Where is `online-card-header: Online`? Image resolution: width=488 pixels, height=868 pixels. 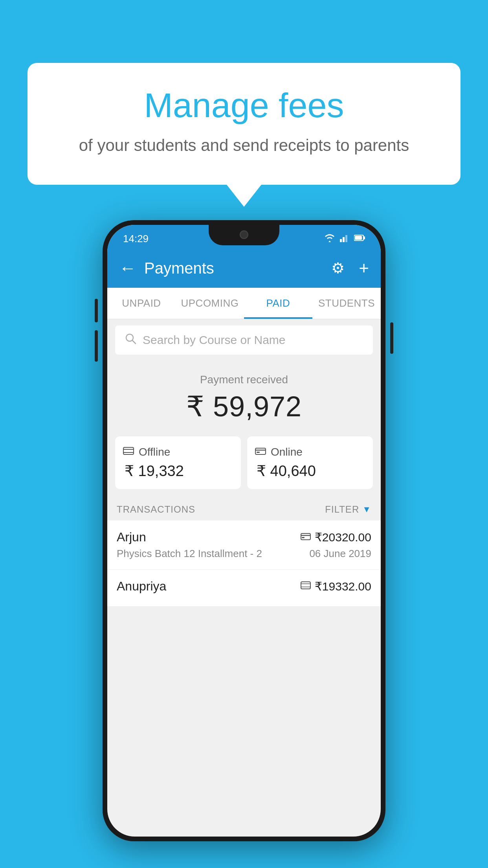 online-card-header: Online is located at coordinates (310, 452).